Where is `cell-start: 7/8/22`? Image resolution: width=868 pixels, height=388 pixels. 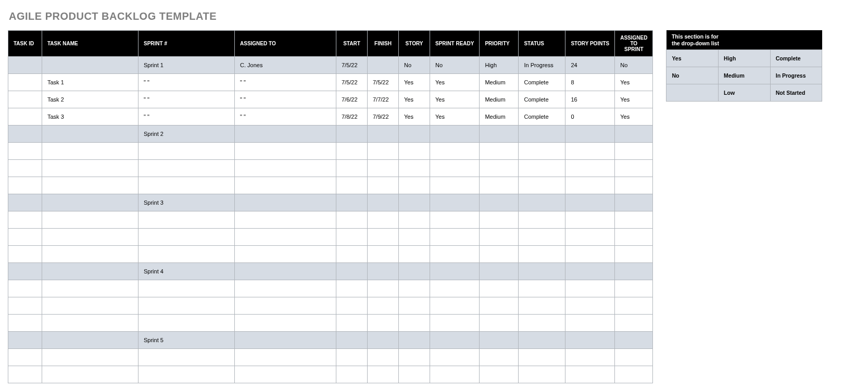
cell-start: 7/8/22 is located at coordinates (352, 117).